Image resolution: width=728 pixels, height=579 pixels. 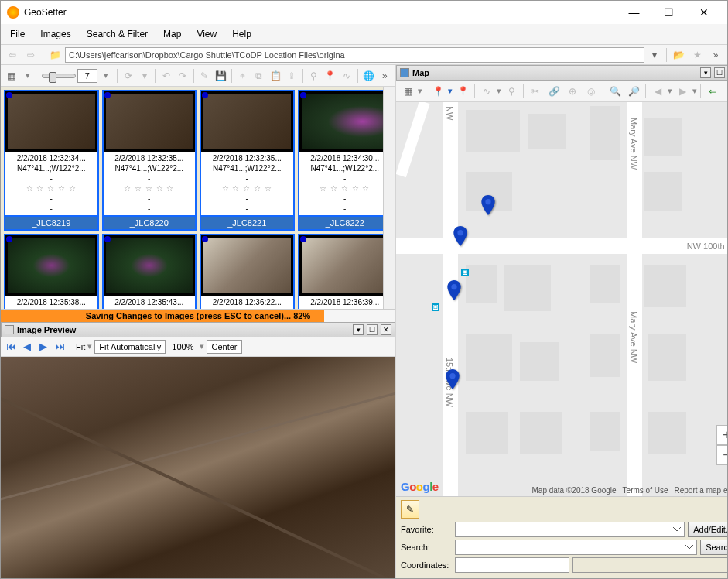 I want to click on add-edit-button: Add/Edit..., so click(x=708, y=529).